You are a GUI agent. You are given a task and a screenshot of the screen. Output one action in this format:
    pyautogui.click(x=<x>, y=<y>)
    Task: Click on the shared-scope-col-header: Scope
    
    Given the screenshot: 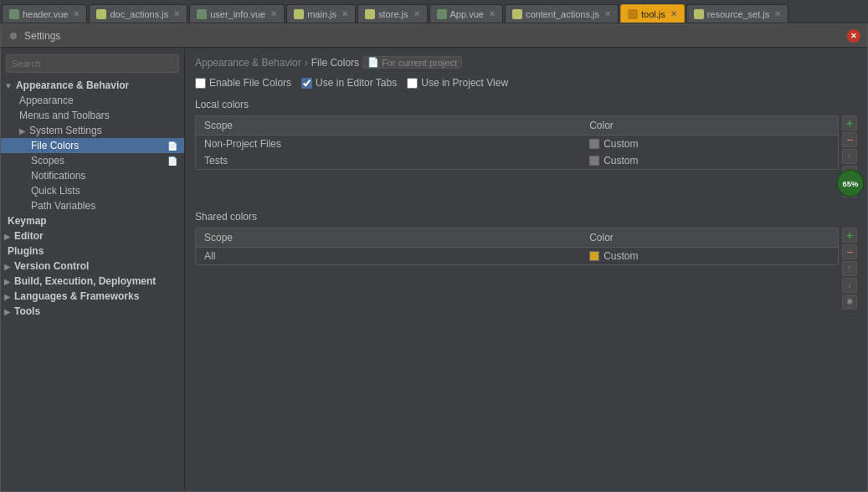 What is the action you would take?
    pyautogui.click(x=388, y=238)
    